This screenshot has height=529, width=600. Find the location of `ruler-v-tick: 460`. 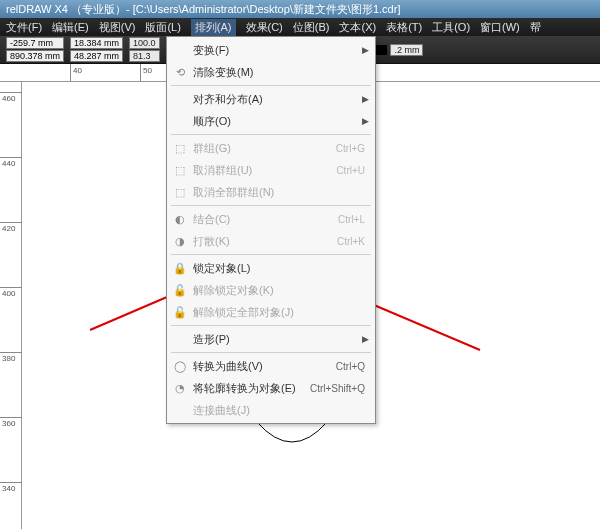

ruler-v-tick: 460 is located at coordinates (8, 98).